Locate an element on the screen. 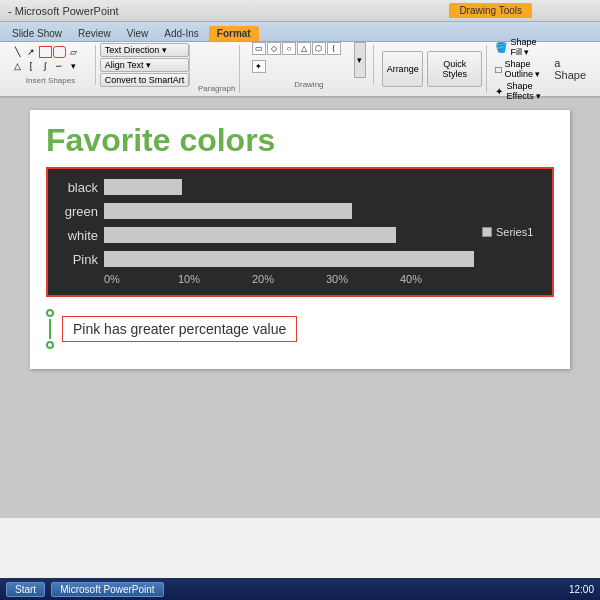 The image size is (600, 600). x-tick-10: 10% is located at coordinates (215, 279).